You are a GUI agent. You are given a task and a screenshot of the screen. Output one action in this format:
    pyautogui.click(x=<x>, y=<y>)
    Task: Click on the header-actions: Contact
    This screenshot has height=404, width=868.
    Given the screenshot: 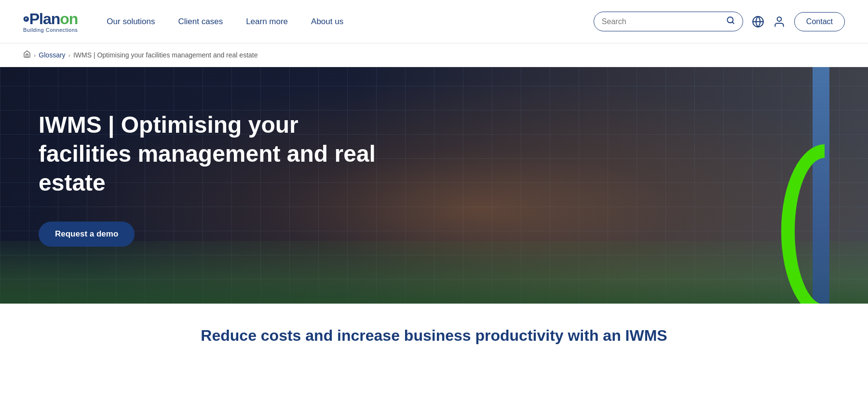 What is the action you would take?
    pyautogui.click(x=719, y=21)
    